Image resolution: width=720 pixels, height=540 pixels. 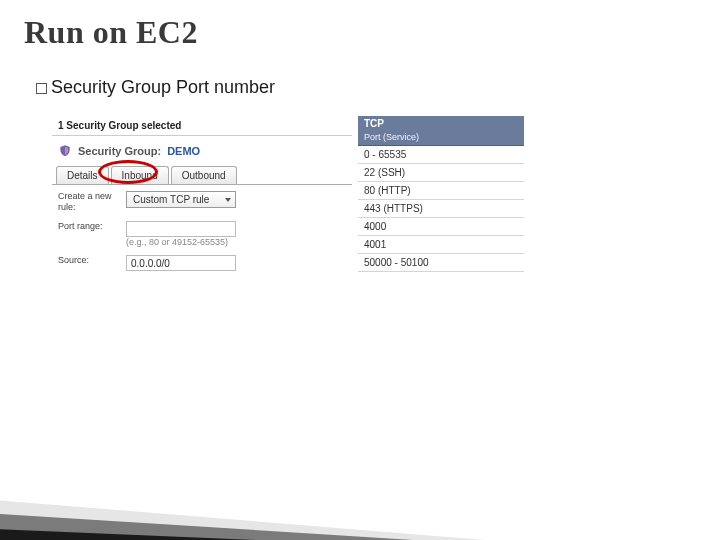 I want to click on table-row: 50000 - 50100, so click(x=441, y=263).